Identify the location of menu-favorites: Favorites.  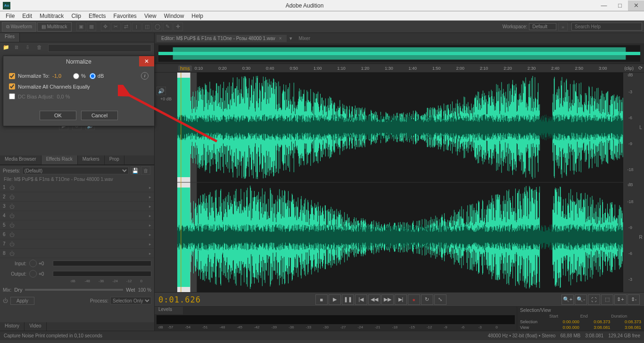
(125, 16).